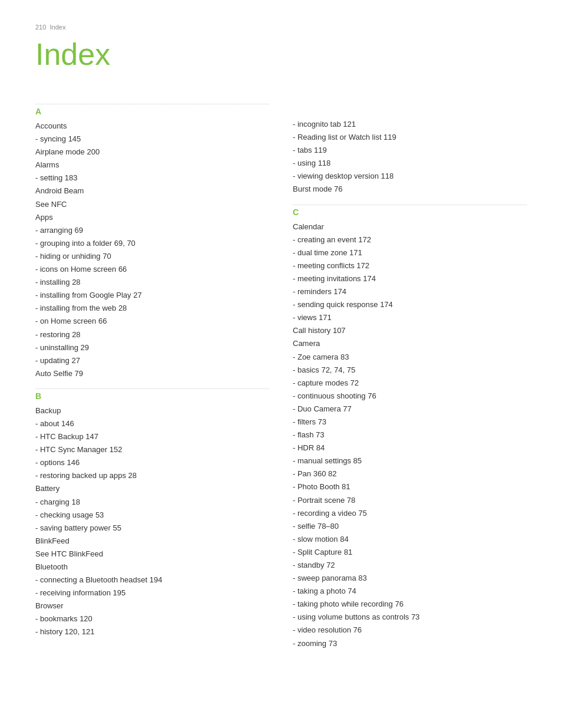 The width and height of the screenshot is (562, 728). What do you see at coordinates (152, 321) in the screenshot?
I see `entry-on-home: - on Home screen 66` at bounding box center [152, 321].